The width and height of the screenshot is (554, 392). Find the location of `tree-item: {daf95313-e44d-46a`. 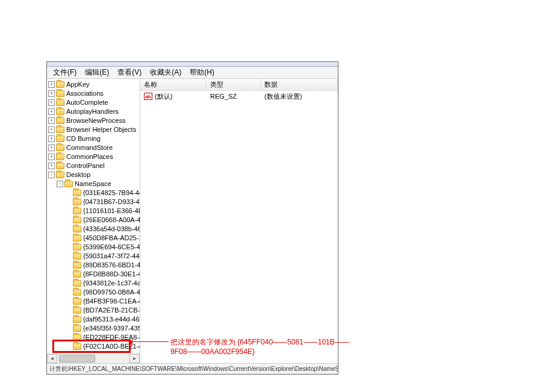

tree-item: {daf95313-e44d-46a is located at coordinates (93, 319).